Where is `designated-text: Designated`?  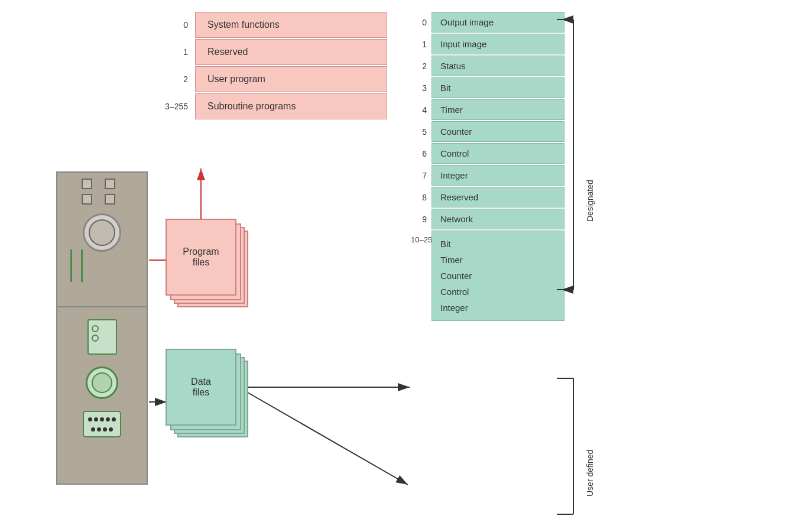
designated-text: Designated is located at coordinates (590, 201).